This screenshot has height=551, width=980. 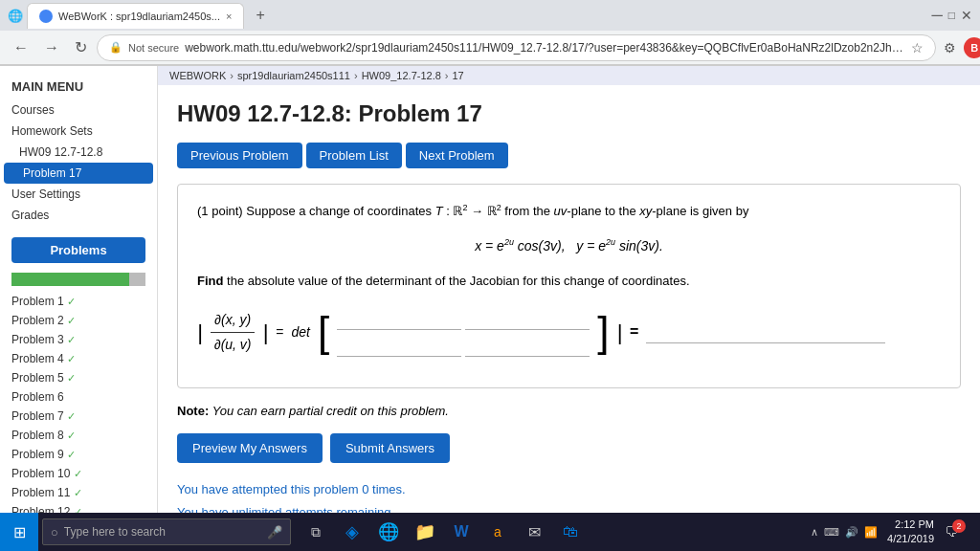 What do you see at coordinates (949, 48) in the screenshot?
I see `extensions-button: ⚙` at bounding box center [949, 48].